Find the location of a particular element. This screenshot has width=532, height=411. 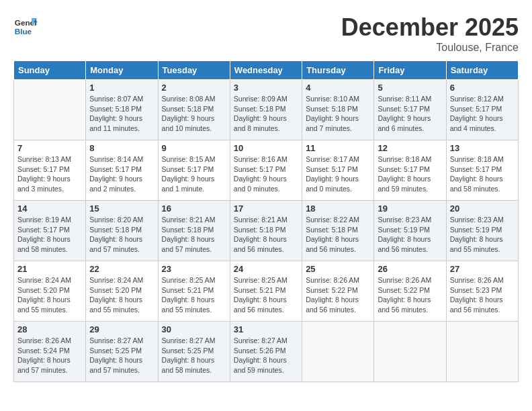

calendar-cell: 21Sunrise: 8:24 AMSunset: 5:20 PMDayligh… is located at coordinates (50, 291).